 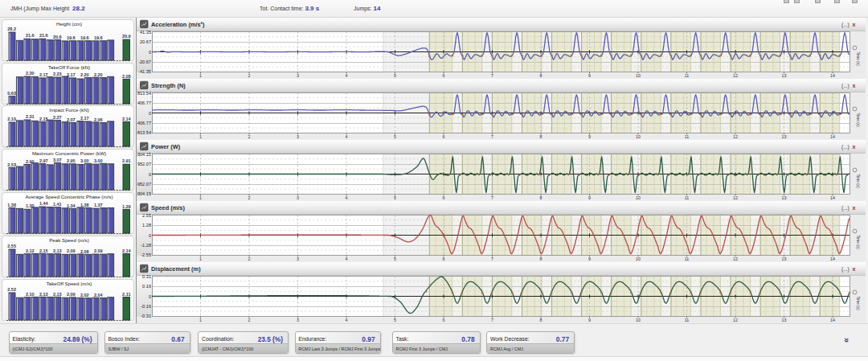 What do you see at coordinates (98, 251) in the screenshot?
I see `svg-text: 2.09` at bounding box center [98, 251].